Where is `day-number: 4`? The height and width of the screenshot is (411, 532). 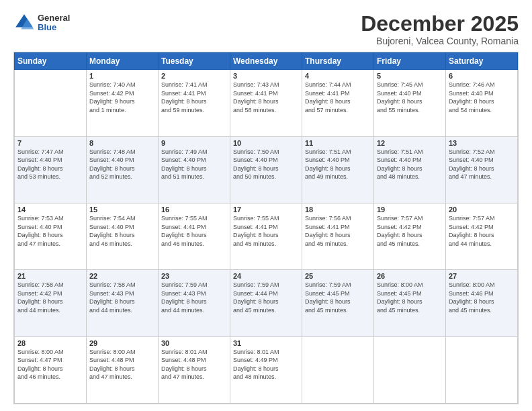
day-number: 4 is located at coordinates (338, 76).